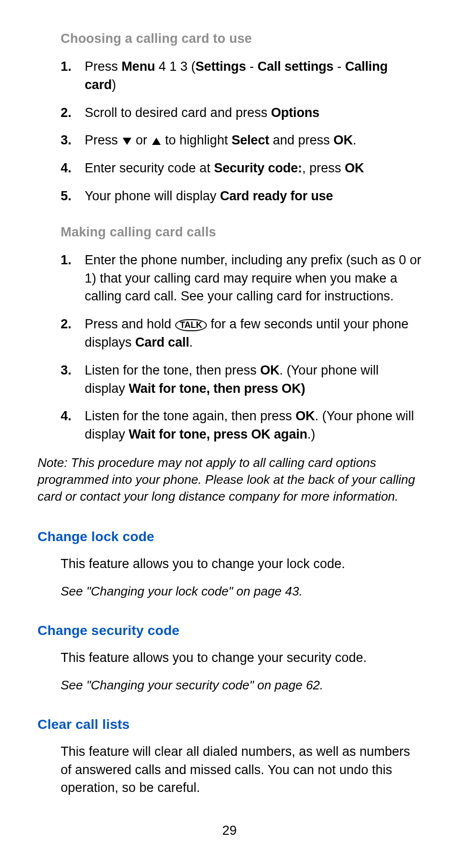 The height and width of the screenshot is (868, 459). I want to click on bold-text: Wait for tone, press OK again, so click(218, 434).